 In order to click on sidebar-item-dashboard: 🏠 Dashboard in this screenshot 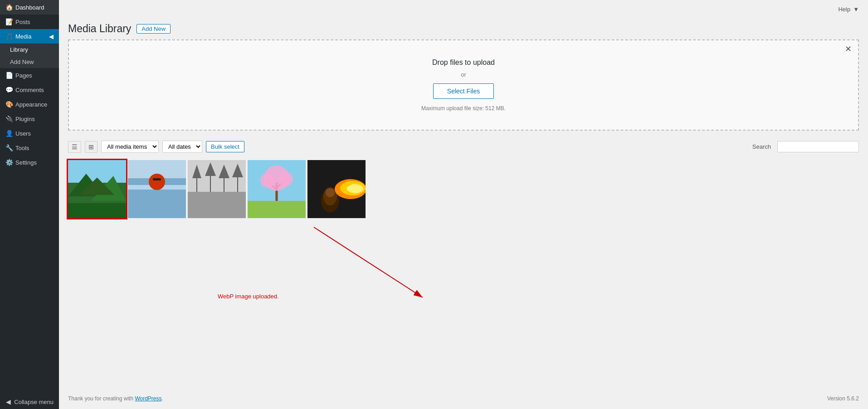, I will do `click(29, 7)`.